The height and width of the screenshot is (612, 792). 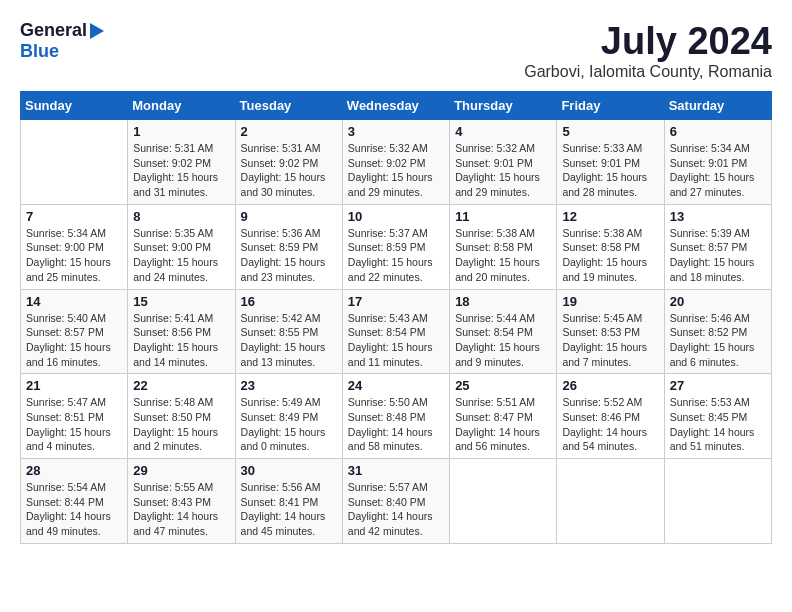 What do you see at coordinates (289, 256) in the screenshot?
I see `day-info: Sunrise: 5:36 AM Sunset: 8:59 PM Dayligh…` at bounding box center [289, 256].